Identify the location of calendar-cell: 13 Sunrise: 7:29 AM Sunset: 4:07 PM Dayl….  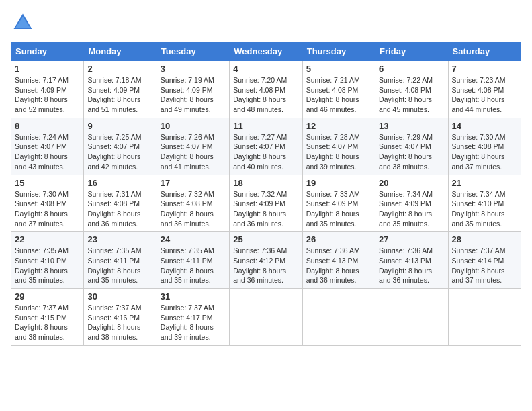
(412, 146).